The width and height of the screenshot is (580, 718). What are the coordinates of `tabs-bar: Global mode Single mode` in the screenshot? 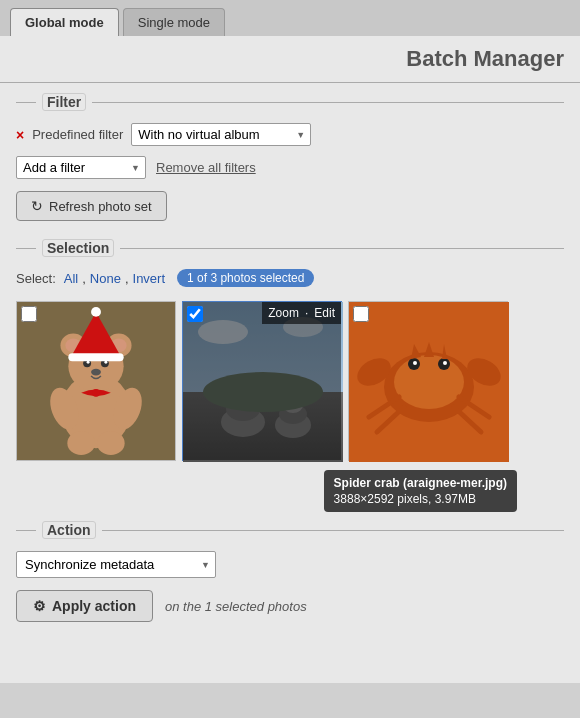 It's located at (290, 18).